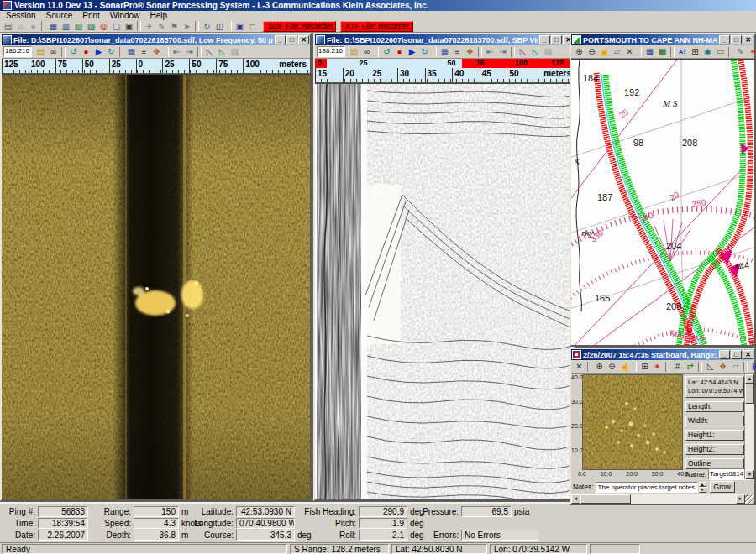 Image resolution: width=756 pixels, height=554 pixels. I want to click on profile-plot-icon: ◺, so click(711, 367).